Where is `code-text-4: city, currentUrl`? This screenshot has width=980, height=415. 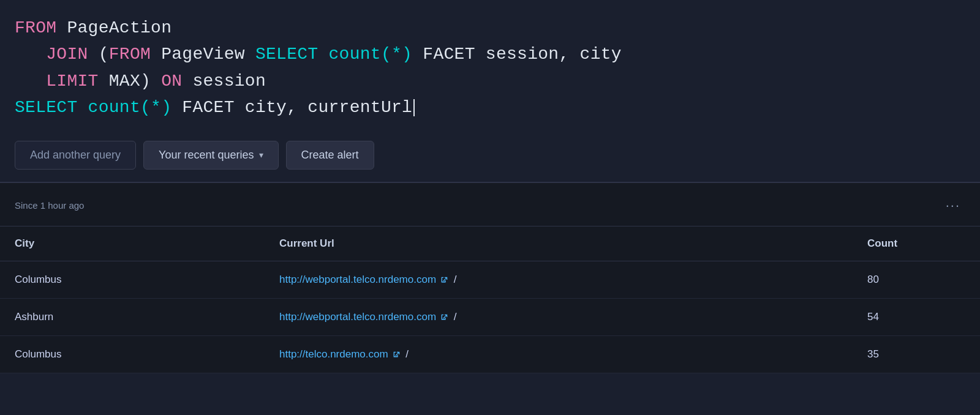 code-text-4: city, currentUrl is located at coordinates (323, 108).